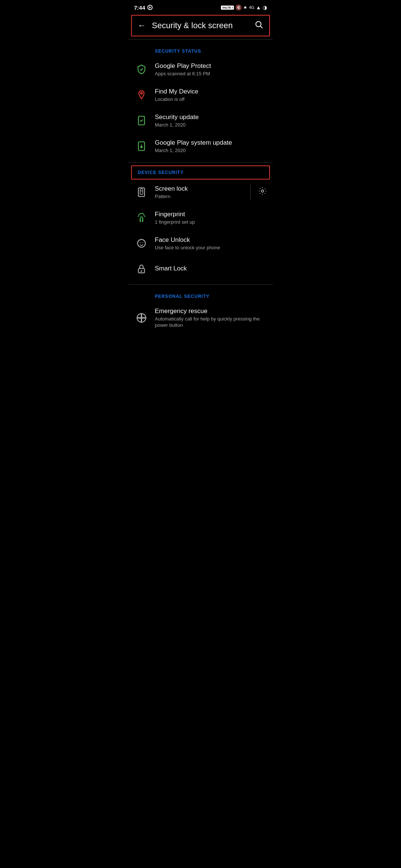  I want to click on face-icon, so click(141, 243).